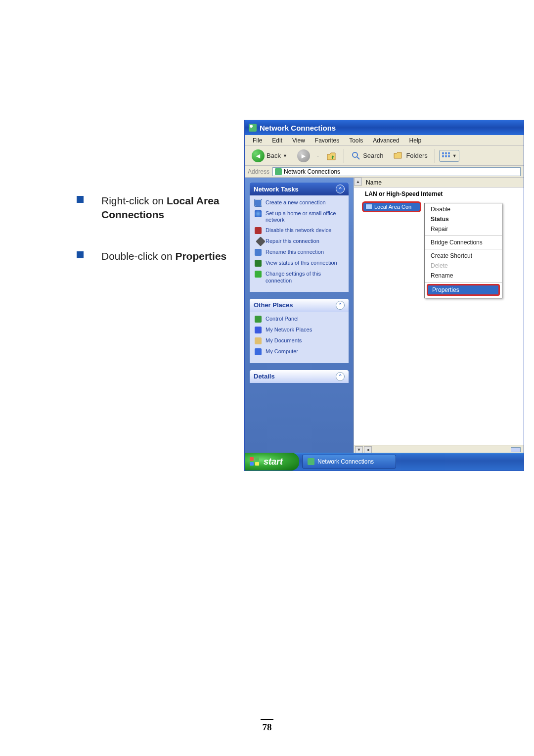 The image size is (534, 756). What do you see at coordinates (258, 156) in the screenshot?
I see `back-arrow-icon: ◄` at bounding box center [258, 156].